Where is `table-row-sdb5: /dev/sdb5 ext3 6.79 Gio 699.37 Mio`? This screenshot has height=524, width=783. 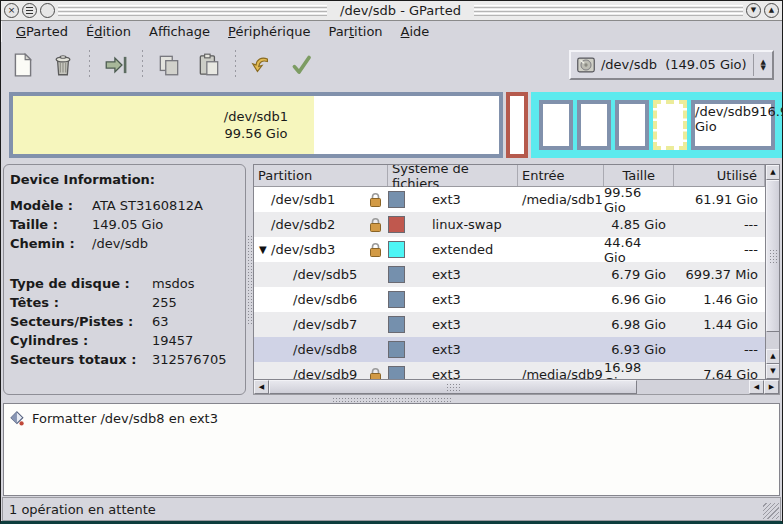
table-row-sdb5: /dev/sdb5 ext3 6.79 Gio 699.37 Mio is located at coordinates (510, 274).